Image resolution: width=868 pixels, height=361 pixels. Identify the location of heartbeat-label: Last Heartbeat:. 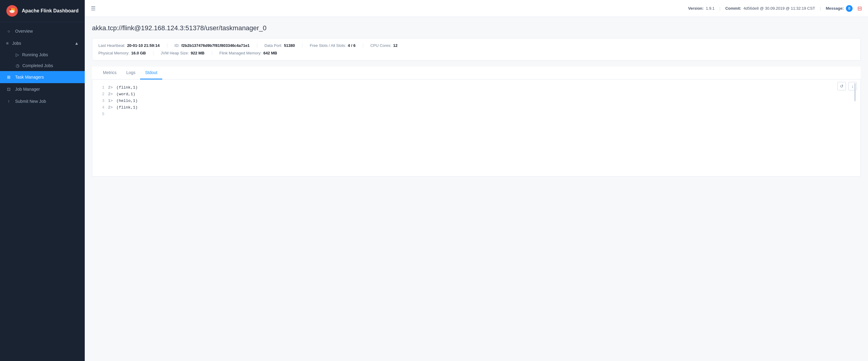
(112, 45).